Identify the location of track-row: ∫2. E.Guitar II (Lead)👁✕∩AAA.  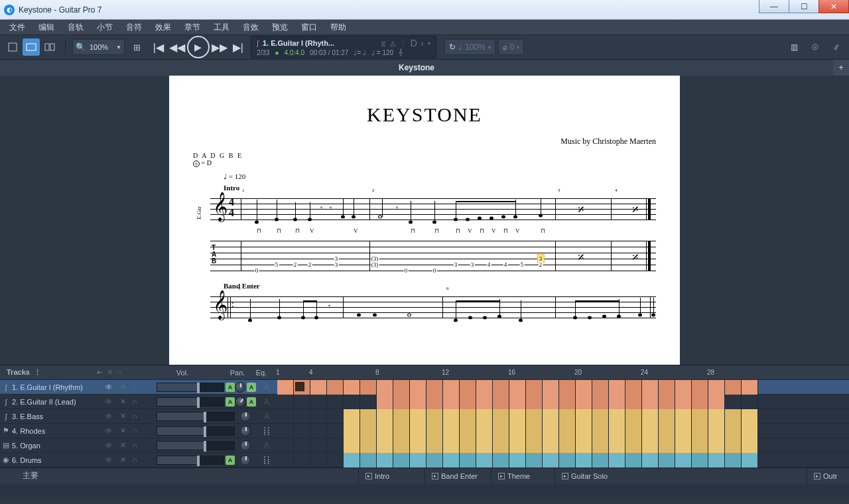
(424, 402).